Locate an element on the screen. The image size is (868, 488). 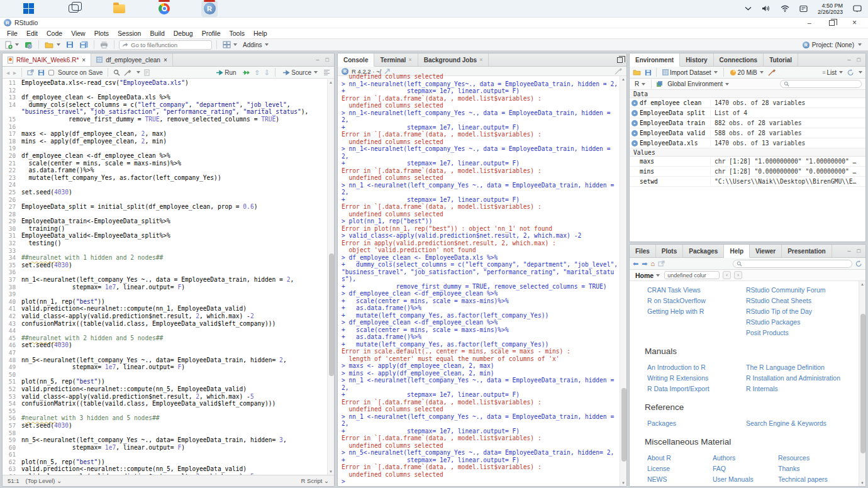
clear-objects-icon is located at coordinates (772, 73).